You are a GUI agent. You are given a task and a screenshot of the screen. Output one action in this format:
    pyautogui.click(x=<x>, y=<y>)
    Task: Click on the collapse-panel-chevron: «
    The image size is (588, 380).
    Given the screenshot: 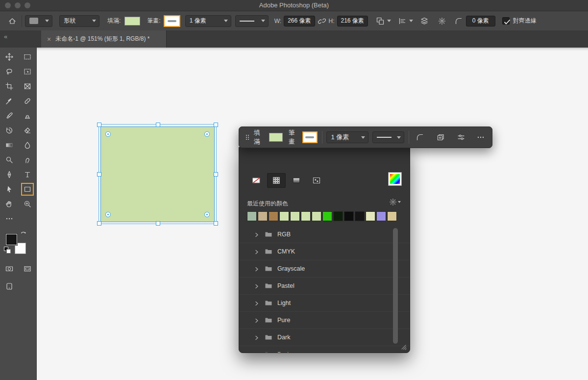 What is the action you would take?
    pyautogui.click(x=5, y=36)
    